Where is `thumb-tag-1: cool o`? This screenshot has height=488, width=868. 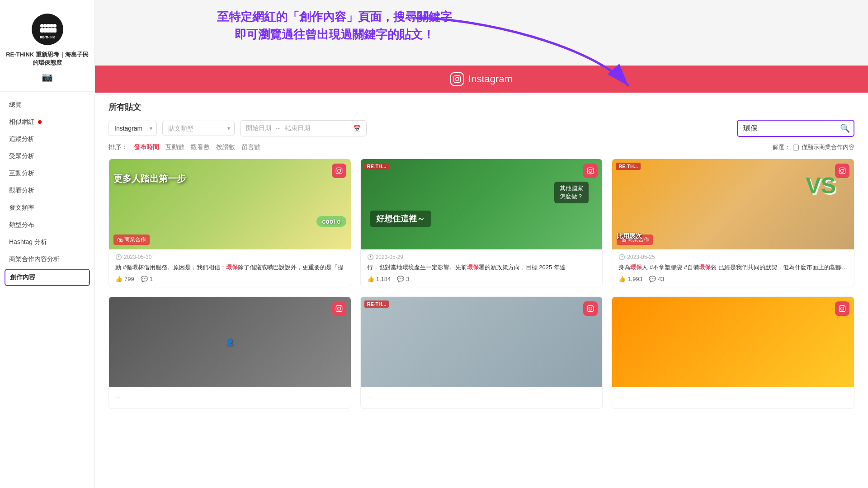
thumb-tag-1: cool o is located at coordinates (331, 221).